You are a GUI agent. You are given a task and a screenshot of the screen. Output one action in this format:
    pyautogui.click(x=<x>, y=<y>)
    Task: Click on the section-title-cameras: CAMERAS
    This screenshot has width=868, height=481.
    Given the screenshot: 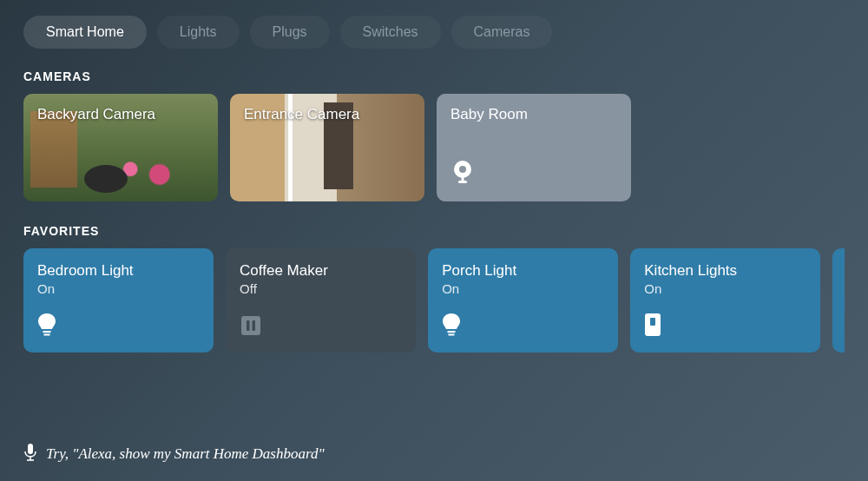 What is the action you would take?
    pyautogui.click(x=434, y=79)
    